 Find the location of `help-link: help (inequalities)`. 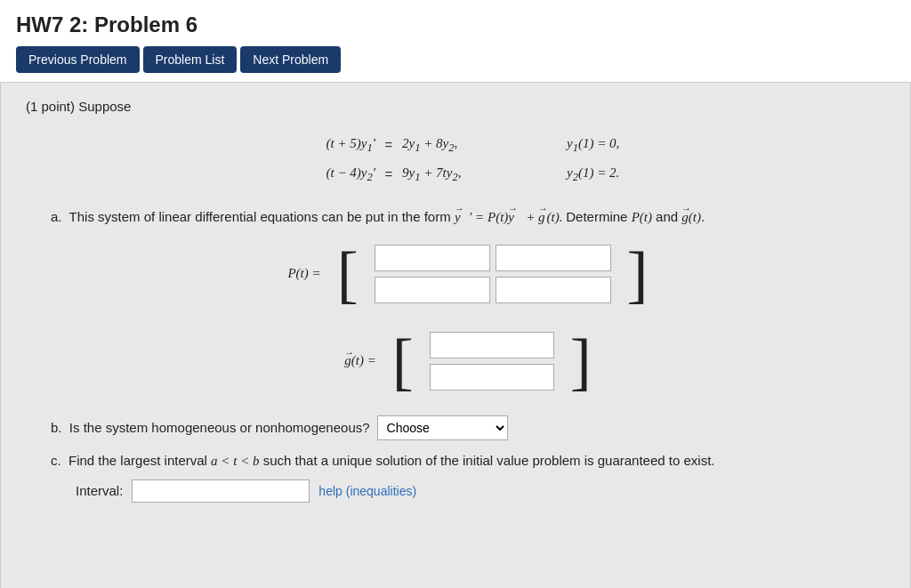

help-link: help (inequalities) is located at coordinates (367, 491).